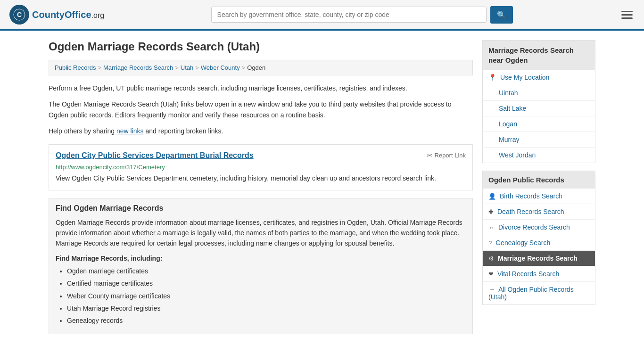 The image size is (644, 362). I want to click on report-link: ✂ Report Link, so click(446, 156).